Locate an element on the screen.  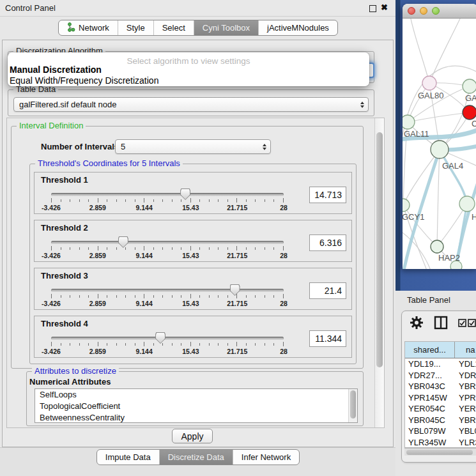
threshold-value-field: 11.344 is located at coordinates (328, 339).